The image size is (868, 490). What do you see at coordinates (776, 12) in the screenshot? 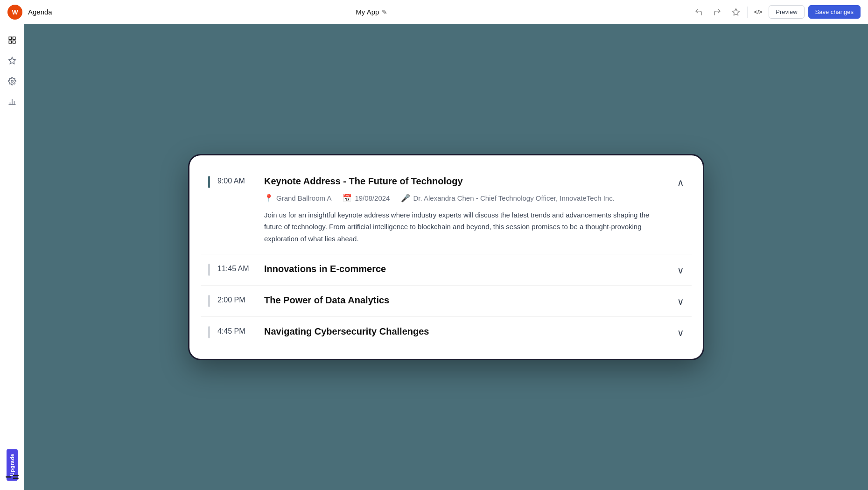
I see `topbar-actions: </> Preview Save changes` at bounding box center [776, 12].